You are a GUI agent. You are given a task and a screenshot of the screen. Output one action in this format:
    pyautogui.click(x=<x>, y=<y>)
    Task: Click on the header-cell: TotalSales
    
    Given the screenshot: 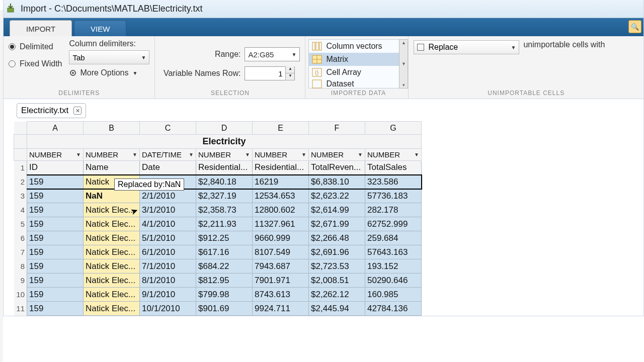 What is the action you would take?
    pyautogui.click(x=393, y=168)
    